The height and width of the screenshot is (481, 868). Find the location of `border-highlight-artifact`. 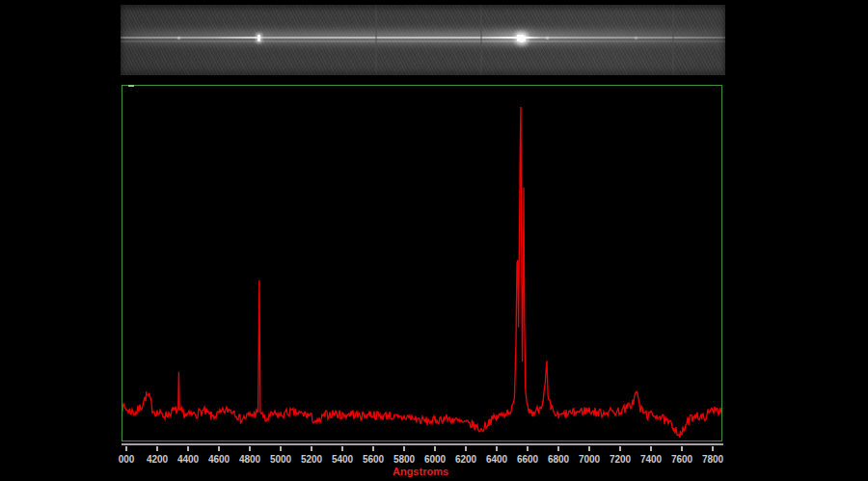

border-highlight-artifact is located at coordinates (131, 86).